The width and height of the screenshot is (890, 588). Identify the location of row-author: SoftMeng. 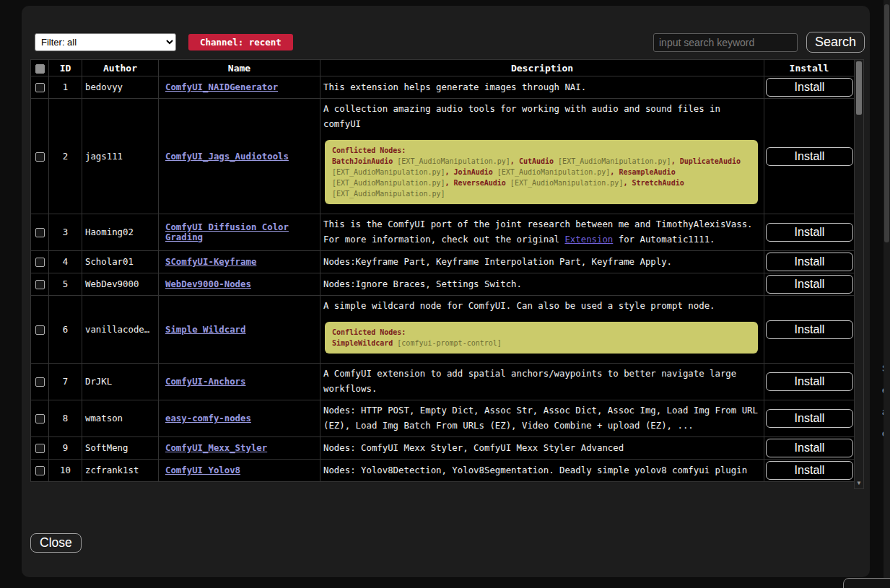
(121, 449).